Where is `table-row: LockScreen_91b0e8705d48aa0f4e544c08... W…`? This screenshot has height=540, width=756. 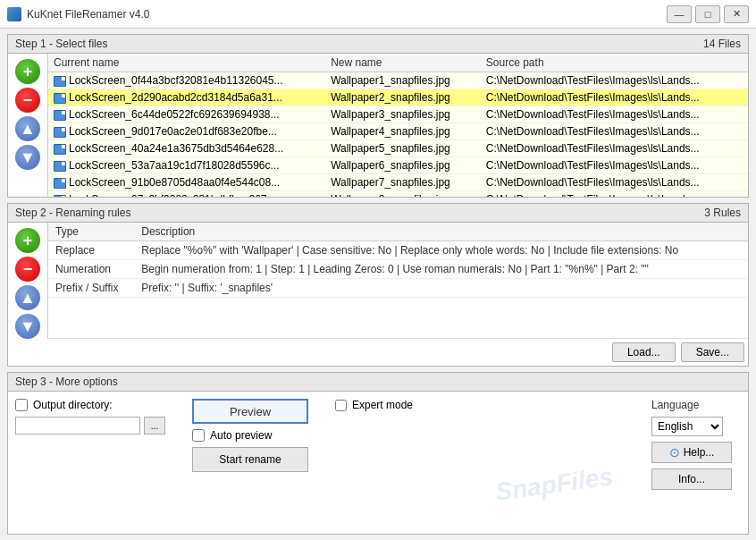
table-row: LockScreen_91b0e8705d48aa0f4e544c08... W… is located at coordinates (399, 182).